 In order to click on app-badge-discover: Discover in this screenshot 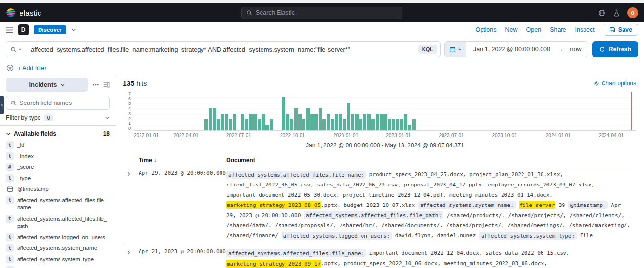, I will do `click(50, 30)`.